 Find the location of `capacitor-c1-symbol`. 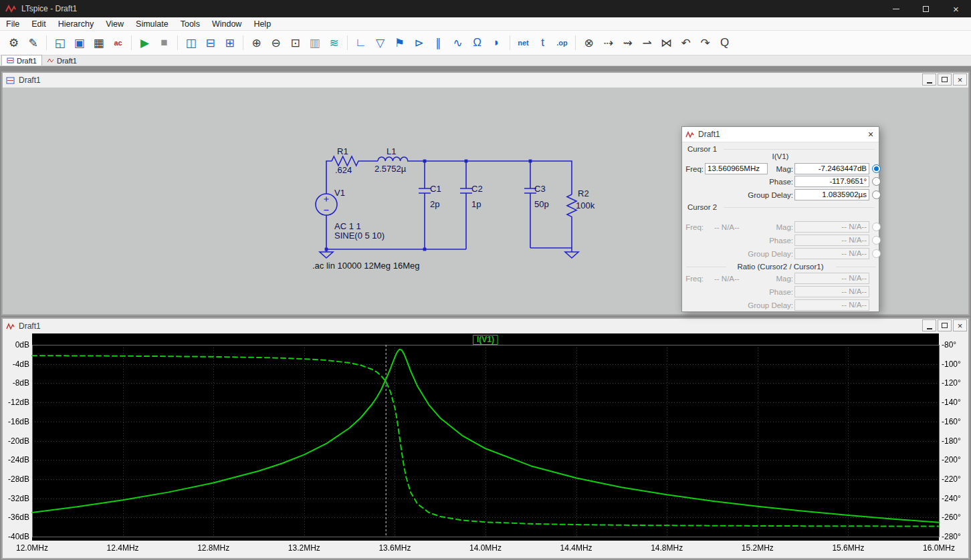

capacitor-c1-symbol is located at coordinates (425, 205).